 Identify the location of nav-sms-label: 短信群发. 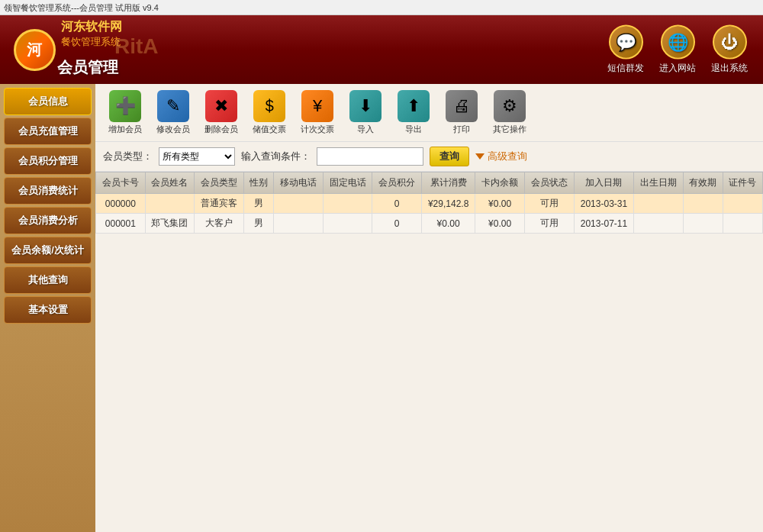
(626, 69).